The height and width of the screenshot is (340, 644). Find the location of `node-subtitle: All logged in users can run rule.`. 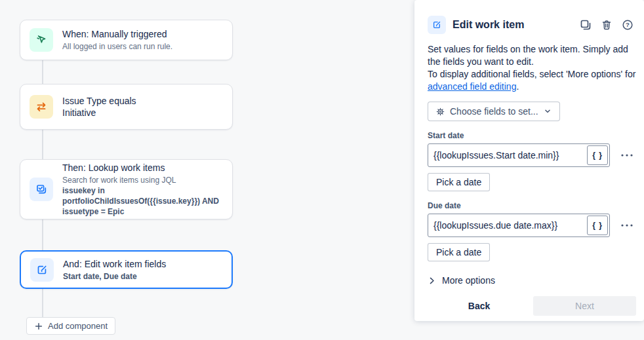

node-subtitle: All logged in users can run rule. is located at coordinates (117, 47).